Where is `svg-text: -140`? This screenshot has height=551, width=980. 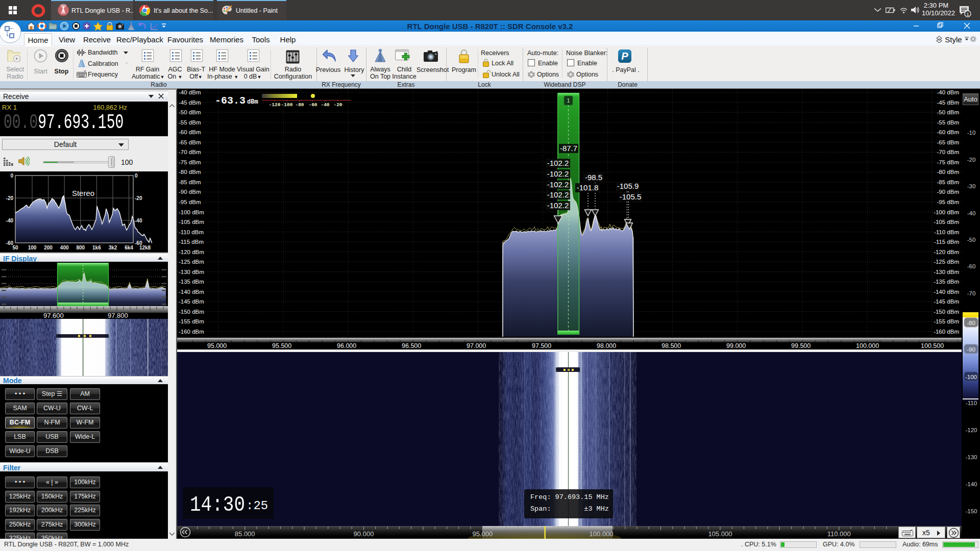
svg-text: -140 is located at coordinates (971, 484).